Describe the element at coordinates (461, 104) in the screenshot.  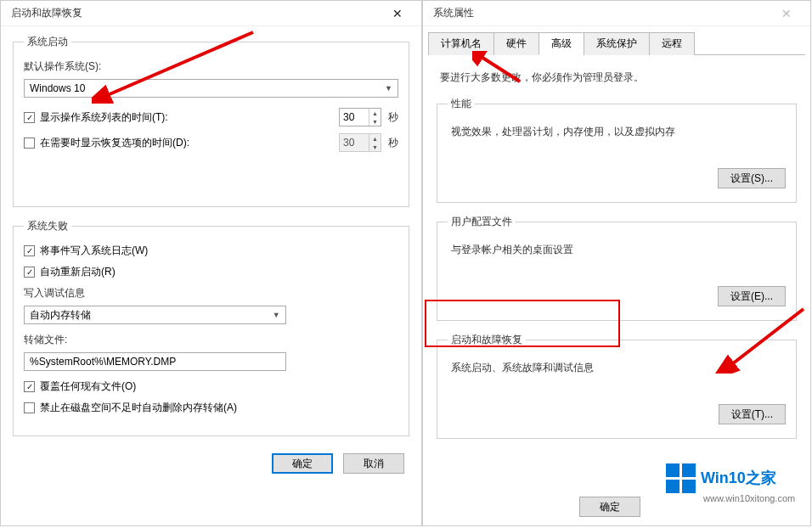
I see `performance-legend: 性能` at that location.